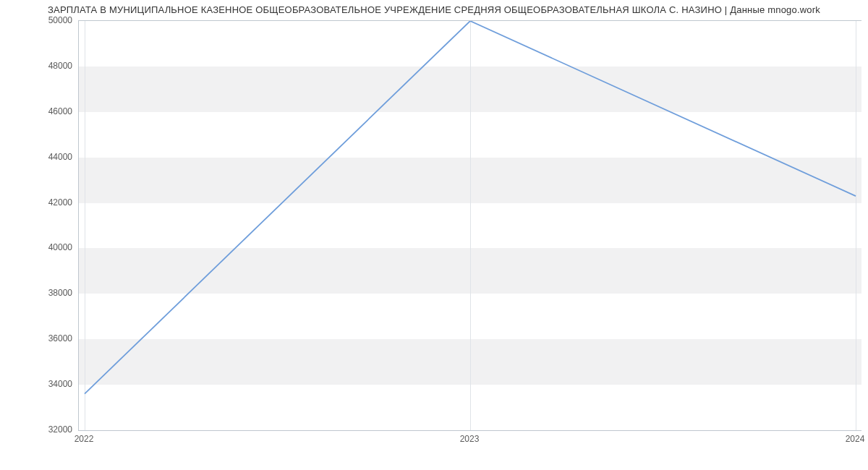 This screenshot has height=470, width=868. I want to click on ytick-36000: 36000, so click(40, 338).